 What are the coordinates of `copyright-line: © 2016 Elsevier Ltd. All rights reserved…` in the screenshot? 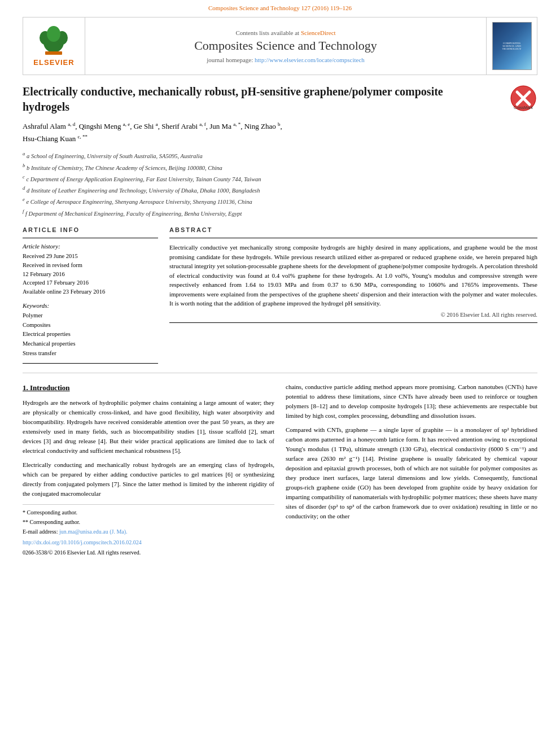 It's located at (353, 315).